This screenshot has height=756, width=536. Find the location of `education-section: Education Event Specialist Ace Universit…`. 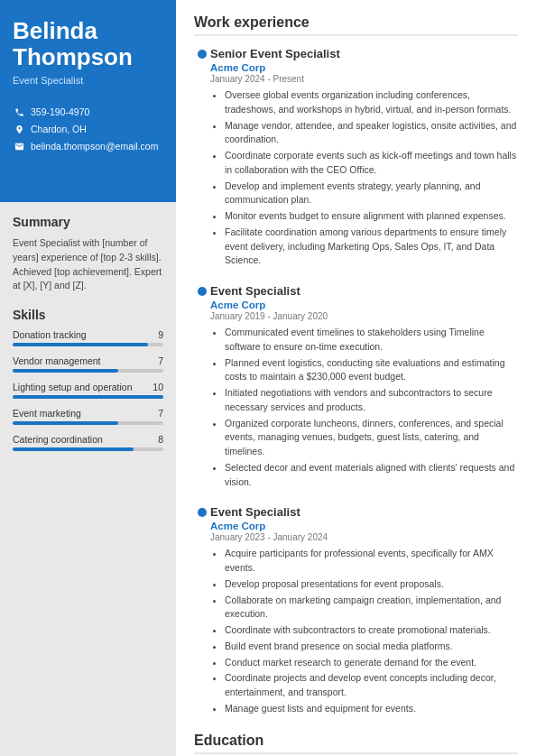

education-section: Education Event Specialist Ace Universit… is located at coordinates (356, 745).